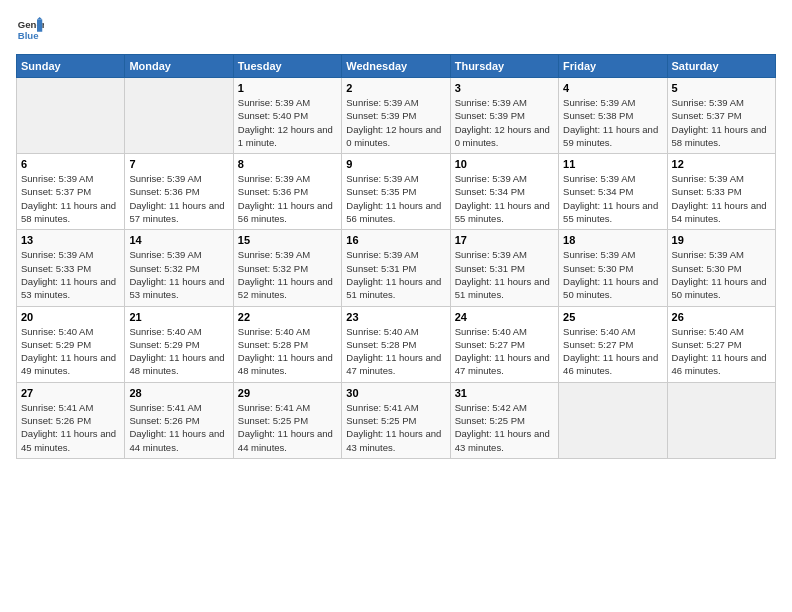  What do you see at coordinates (612, 88) in the screenshot?
I see `day-number: 4` at bounding box center [612, 88].